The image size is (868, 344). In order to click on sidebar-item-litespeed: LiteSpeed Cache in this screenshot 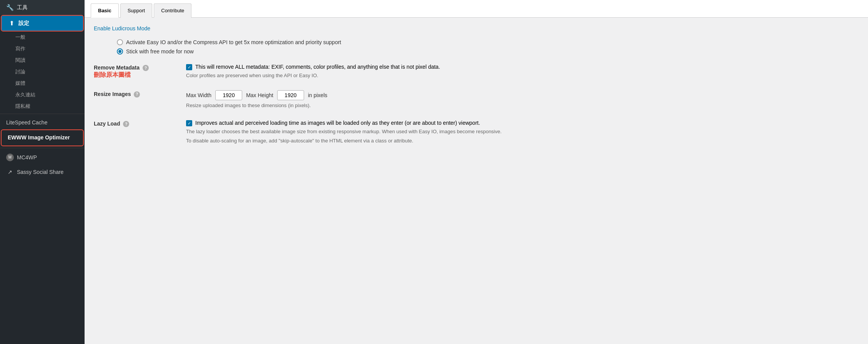, I will do `click(42, 122)`.